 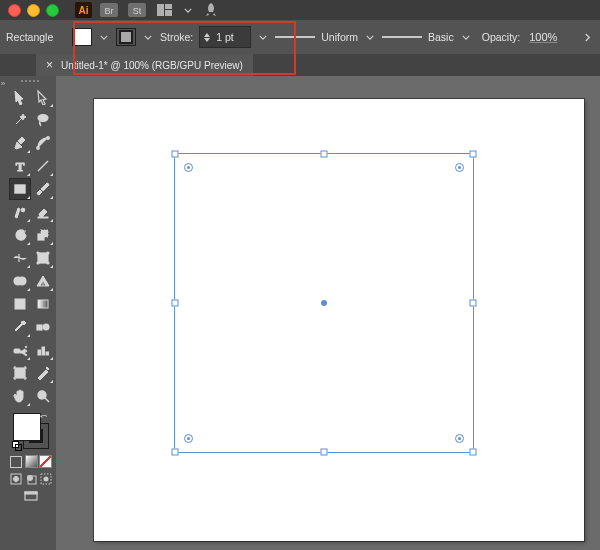 What do you see at coordinates (20, 396) in the screenshot?
I see `hand-tool` at bounding box center [20, 396].